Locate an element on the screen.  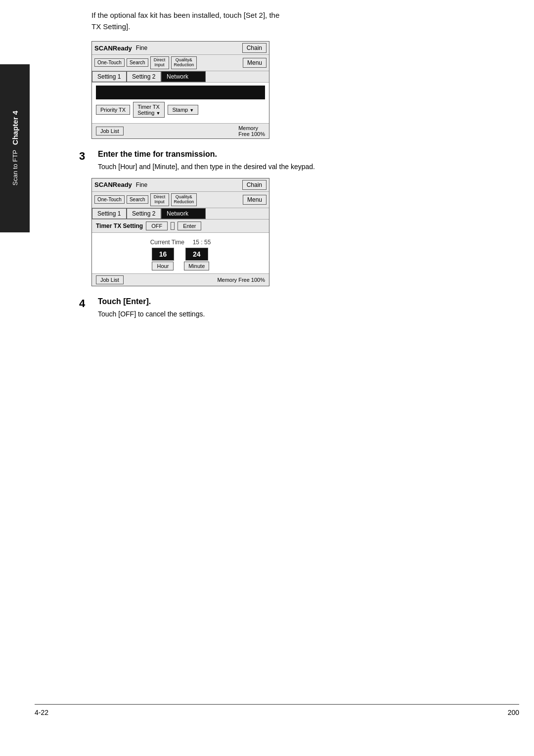
tab-setting2: Setting 2 is located at coordinates (144, 77).